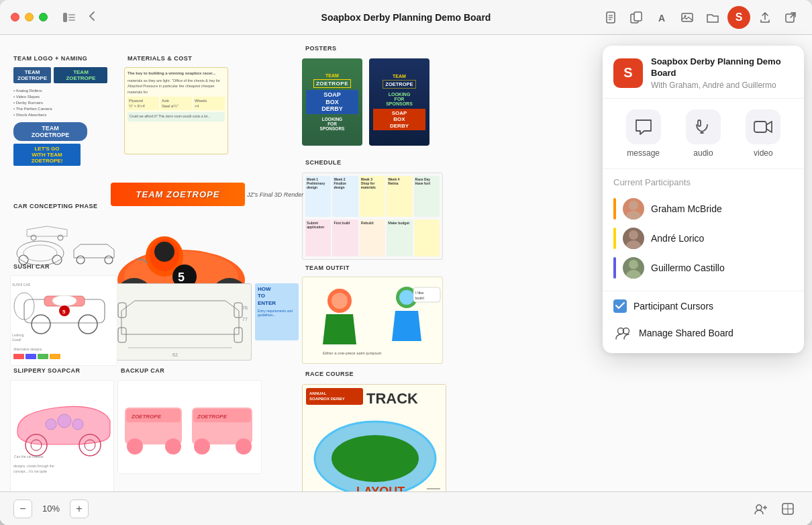 Image resolution: width=812 pixels, height=525 pixels. Describe the element at coordinates (372, 320) in the screenshot. I see `outfit-section: Either a one-piece satin jumpsuit I like…` at that location.